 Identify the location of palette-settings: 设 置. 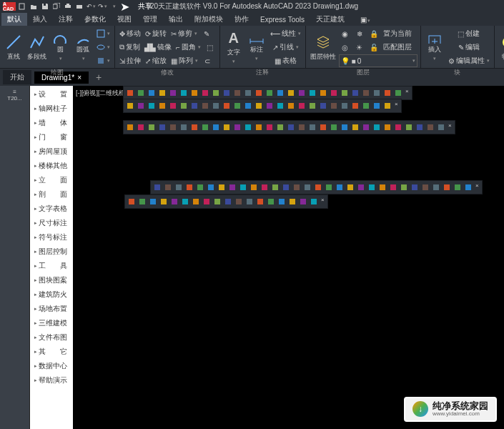
(51, 94).